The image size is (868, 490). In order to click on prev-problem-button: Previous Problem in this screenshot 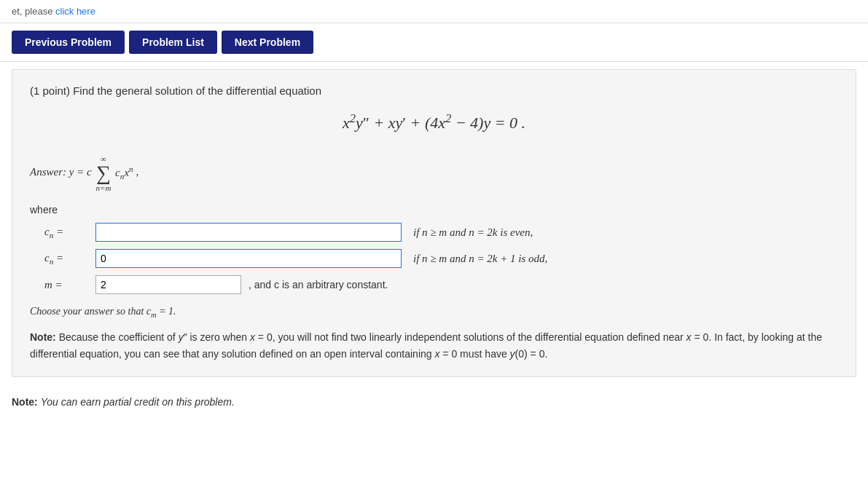, I will do `click(69, 42)`.